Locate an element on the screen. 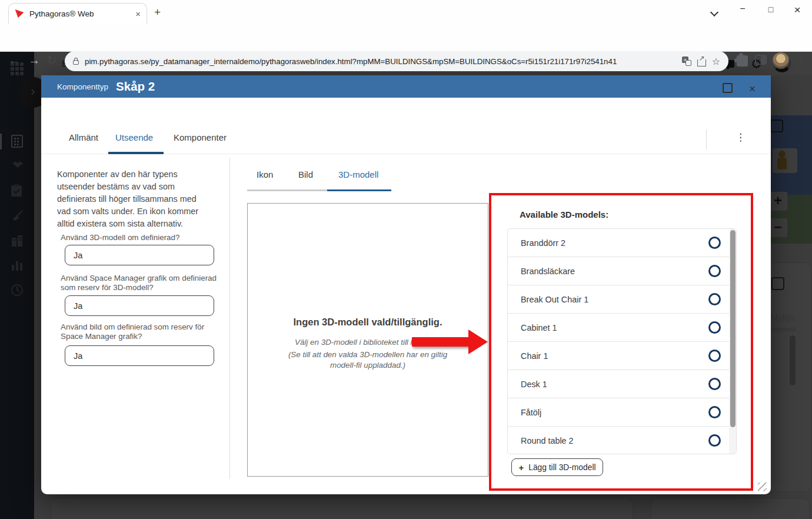  browser-titlebar: Pythagoras® Web × + − □ × is located at coordinates (406, 12).